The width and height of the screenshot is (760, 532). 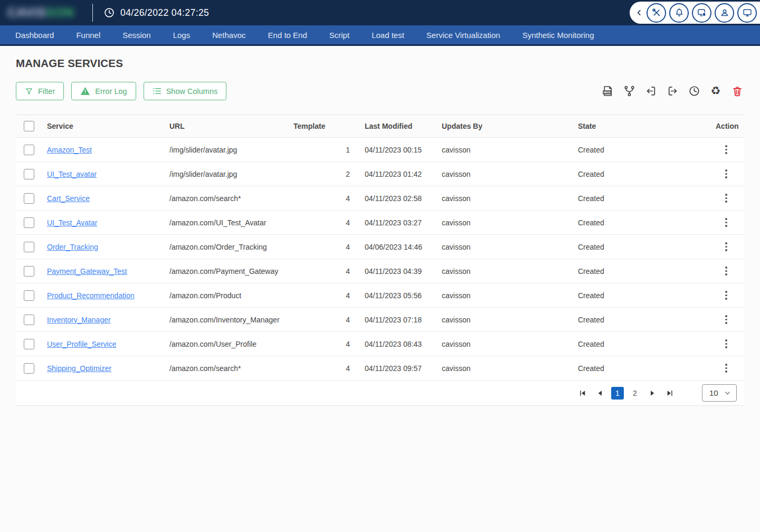 What do you see at coordinates (719, 393) in the screenshot?
I see `page-size-select: 10` at bounding box center [719, 393].